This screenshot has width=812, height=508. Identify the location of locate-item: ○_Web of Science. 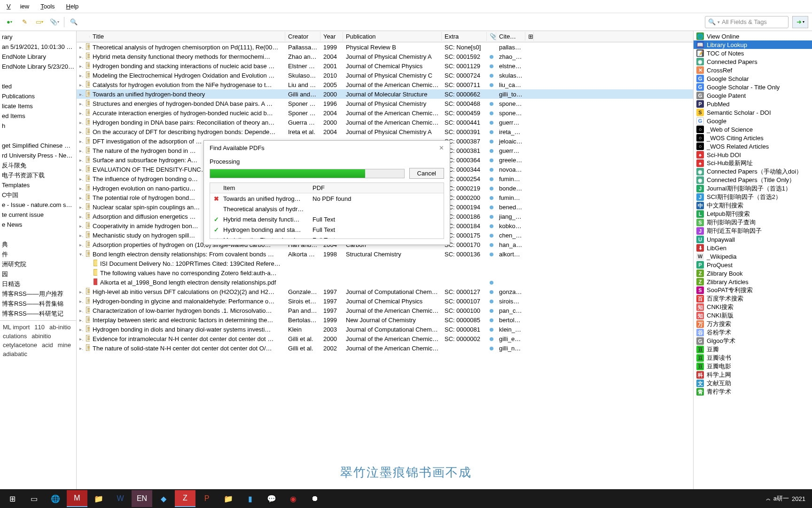
(753, 129).